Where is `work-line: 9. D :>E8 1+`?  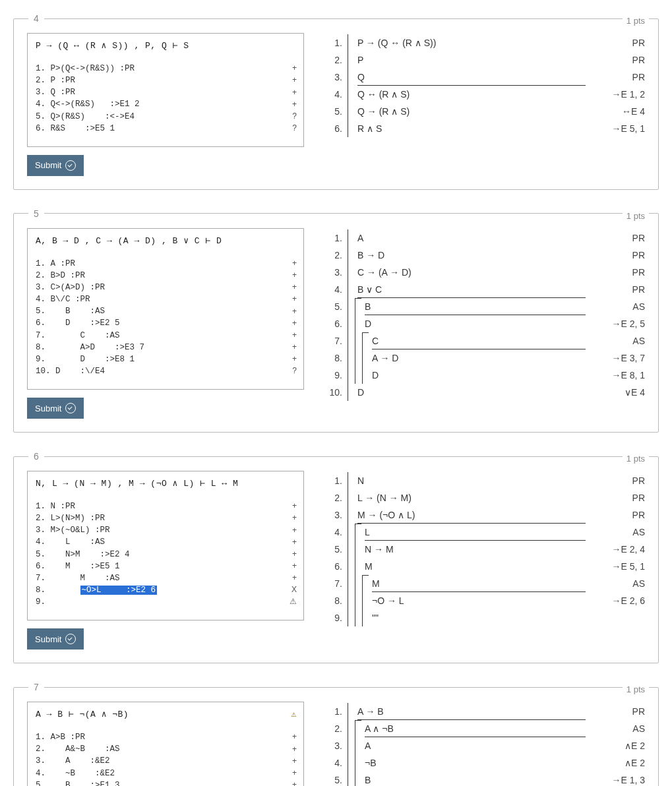
work-line: 9. D :>E8 1+ is located at coordinates (166, 359).